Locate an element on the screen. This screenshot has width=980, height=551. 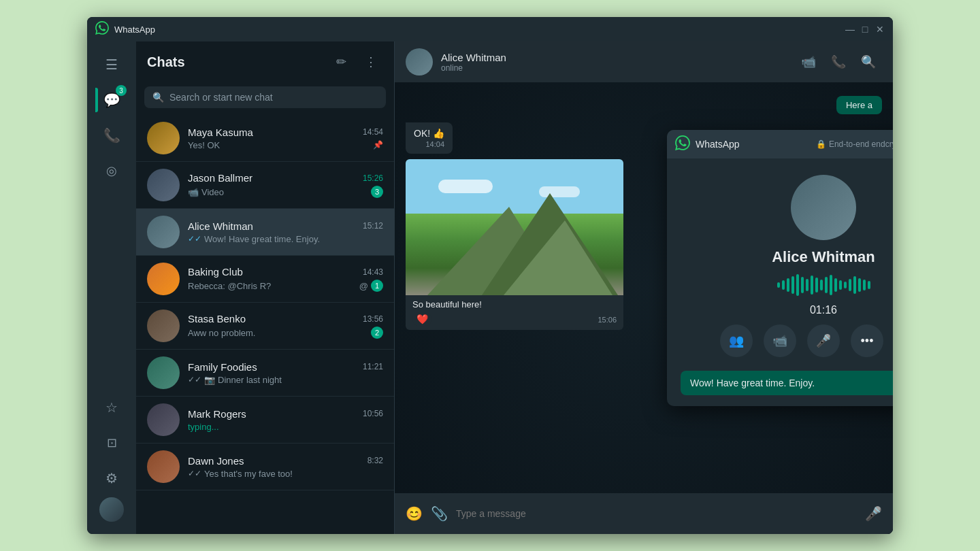
mic-button: 🎤 is located at coordinates (874, 514).